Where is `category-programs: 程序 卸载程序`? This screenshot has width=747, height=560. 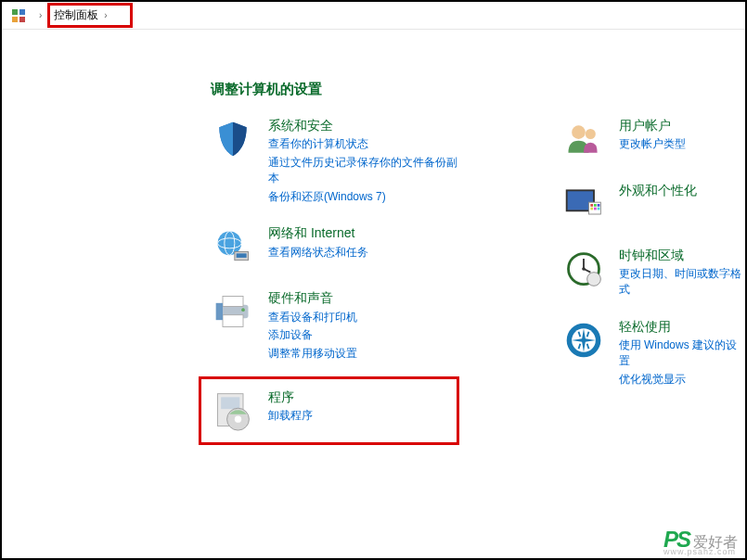 category-programs: 程序 卸载程序 is located at coordinates (301, 411).